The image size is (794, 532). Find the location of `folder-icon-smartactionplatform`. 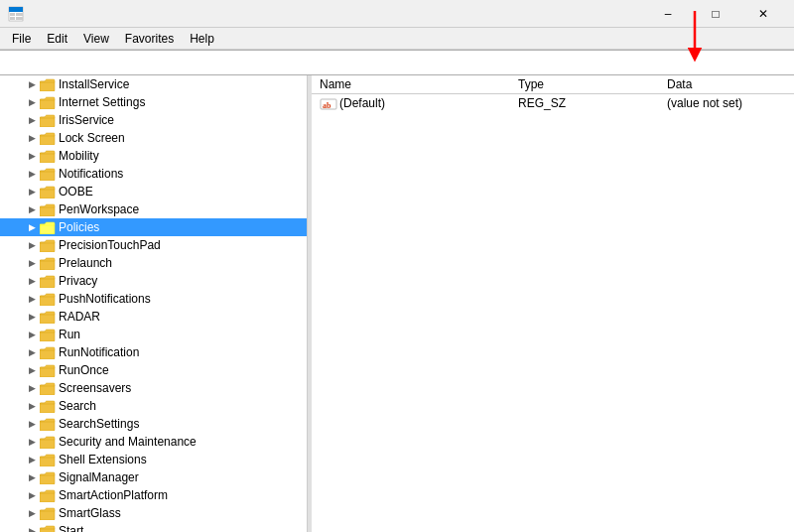

folder-icon-smartactionplatform is located at coordinates (48, 495).